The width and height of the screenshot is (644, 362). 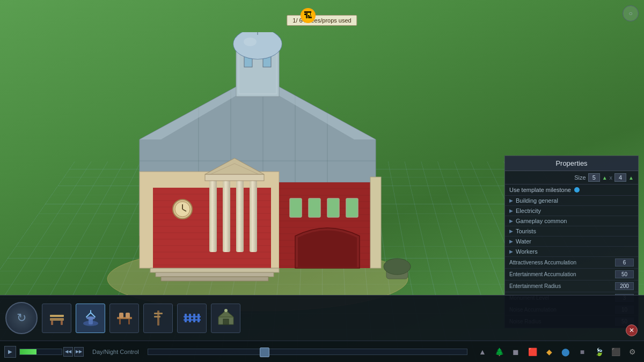 I want to click on play-button: ▶, so click(x=10, y=352).